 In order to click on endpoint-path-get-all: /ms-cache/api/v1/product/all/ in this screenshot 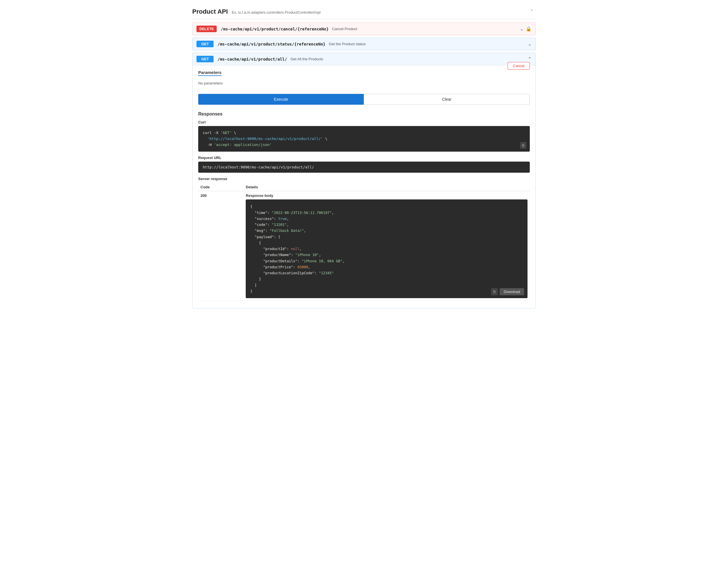, I will do `click(252, 59)`.